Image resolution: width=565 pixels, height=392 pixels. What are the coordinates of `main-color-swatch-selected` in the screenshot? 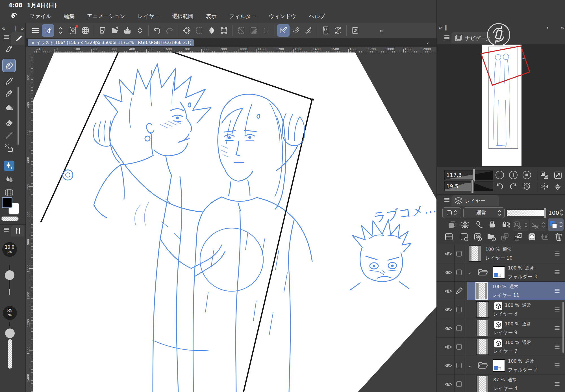 It's located at (7, 203).